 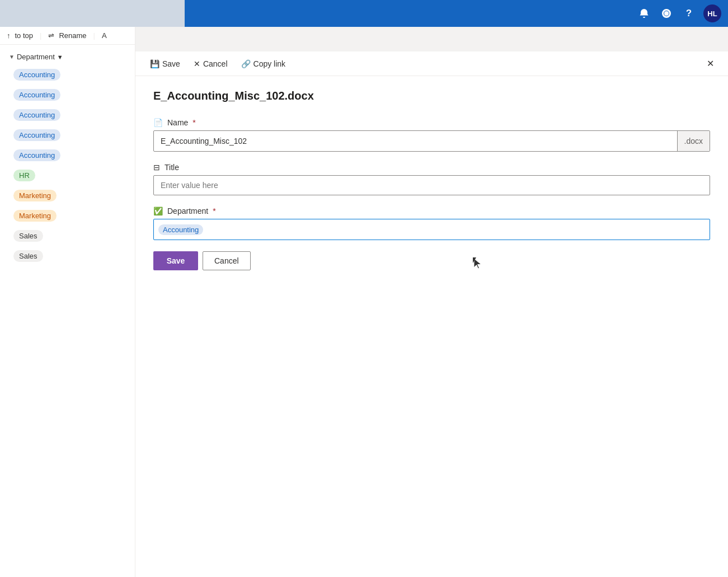 I want to click on title-field-group: ⊟ Title, so click(x=432, y=179).